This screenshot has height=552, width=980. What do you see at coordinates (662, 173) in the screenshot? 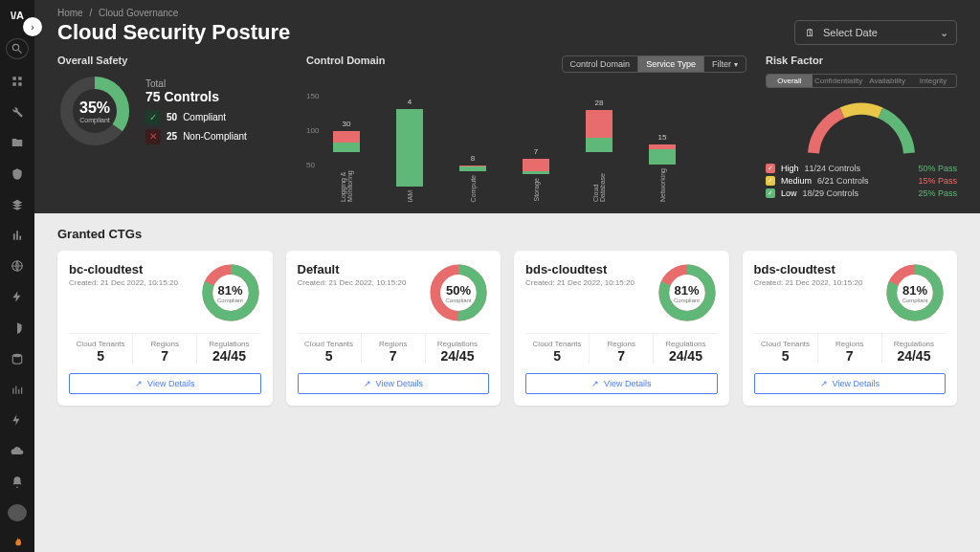
I see `chart-bar: 15 Networking` at bounding box center [662, 173].